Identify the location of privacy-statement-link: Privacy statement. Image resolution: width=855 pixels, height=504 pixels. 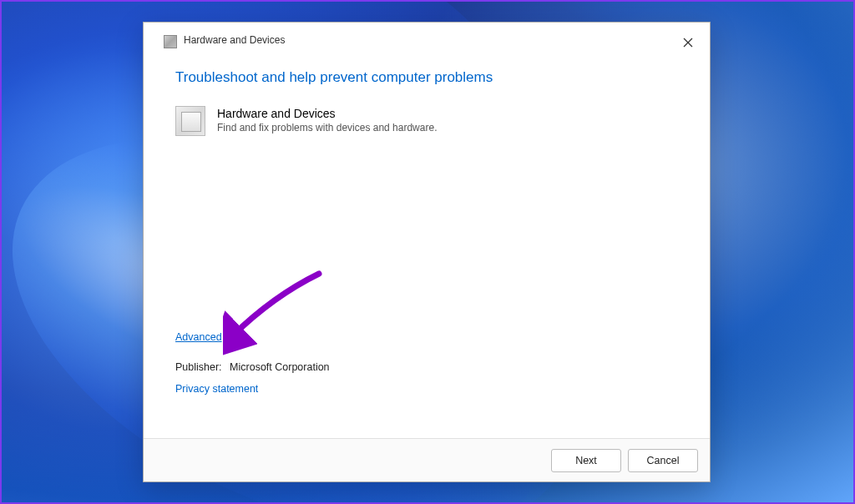
(217, 389).